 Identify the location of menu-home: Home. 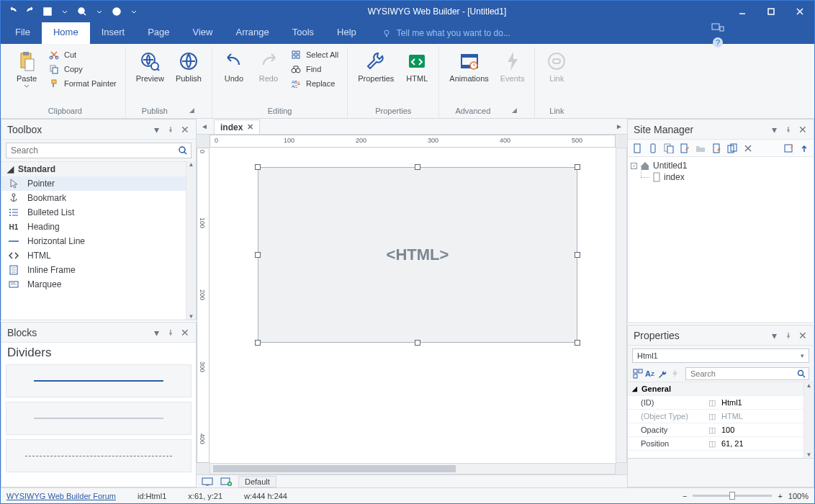
(66, 33).